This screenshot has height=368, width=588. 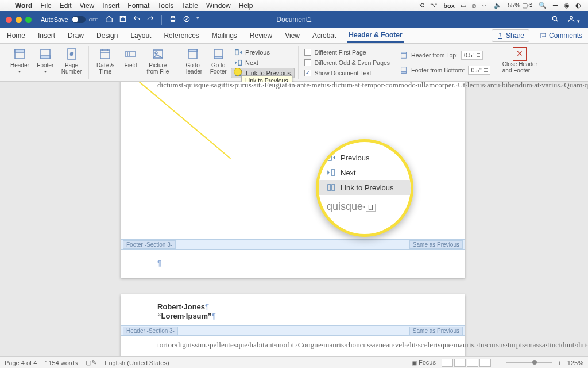 I want to click on menu-app: Word, so click(x=24, y=6).